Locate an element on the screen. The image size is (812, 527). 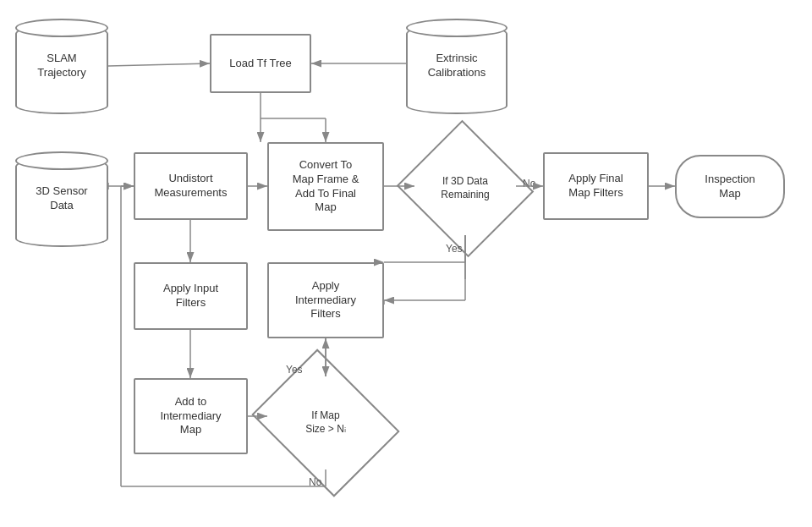
apply-intermediary-node: Apply Intermediary Filters is located at coordinates (326, 300).